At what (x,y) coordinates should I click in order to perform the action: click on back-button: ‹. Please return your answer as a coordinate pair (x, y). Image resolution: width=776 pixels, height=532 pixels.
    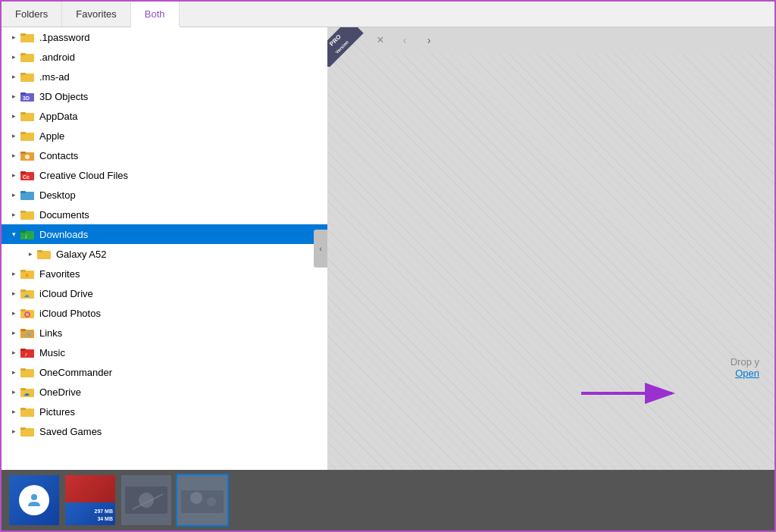
    Looking at the image, I should click on (405, 40).